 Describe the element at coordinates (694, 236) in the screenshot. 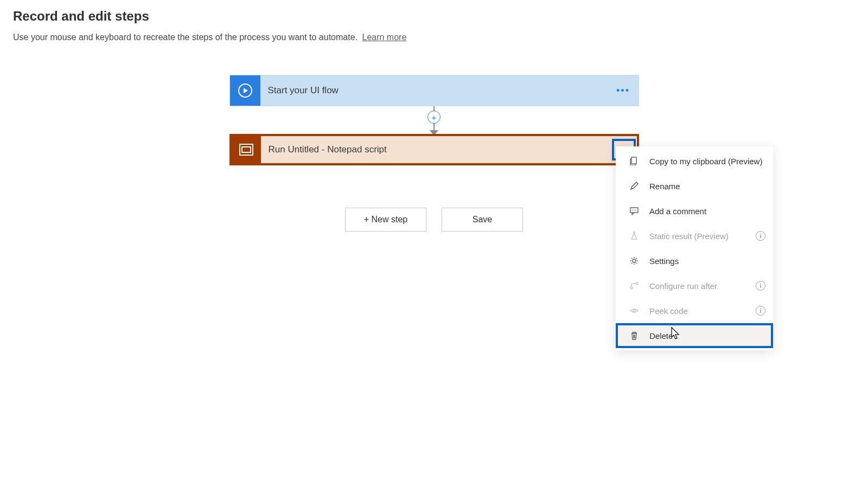

I see `menu-static-result: Static result (Preview) i` at that location.